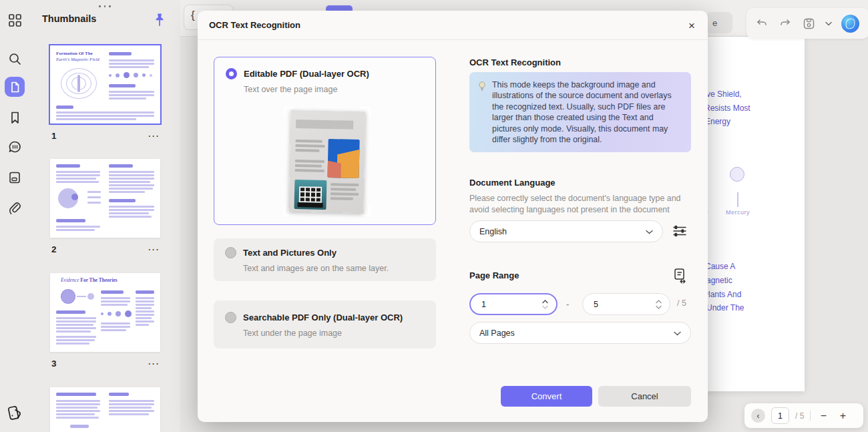 This screenshot has width=868, height=432. Describe the element at coordinates (718, 122) in the screenshot. I see `page-text-fragment: Energy` at that location.